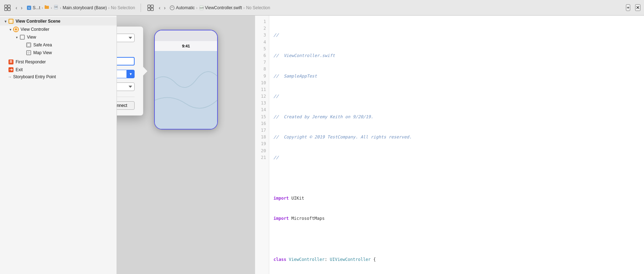 The width and height of the screenshot is (644, 274). Describe the element at coordinates (22, 8) in the screenshot. I see `nav-forward-left: ›` at that location.